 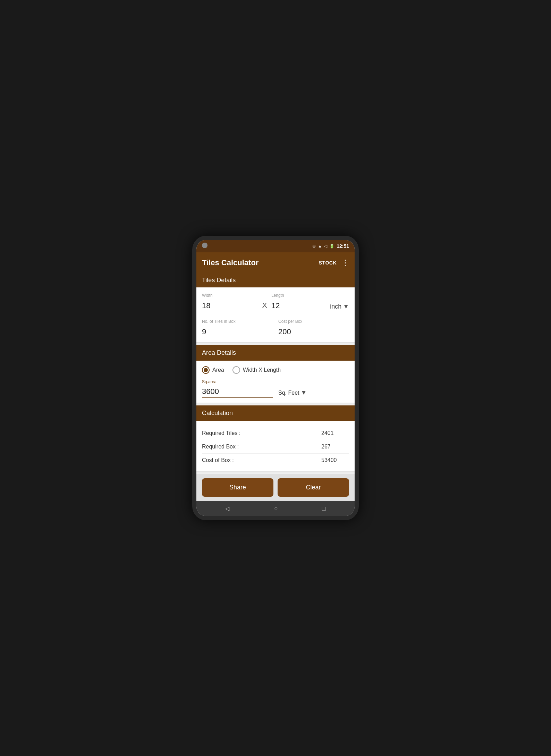 What do you see at coordinates (237, 389) in the screenshot?
I see `sq-area-group: Sq.area` at bounding box center [237, 389].